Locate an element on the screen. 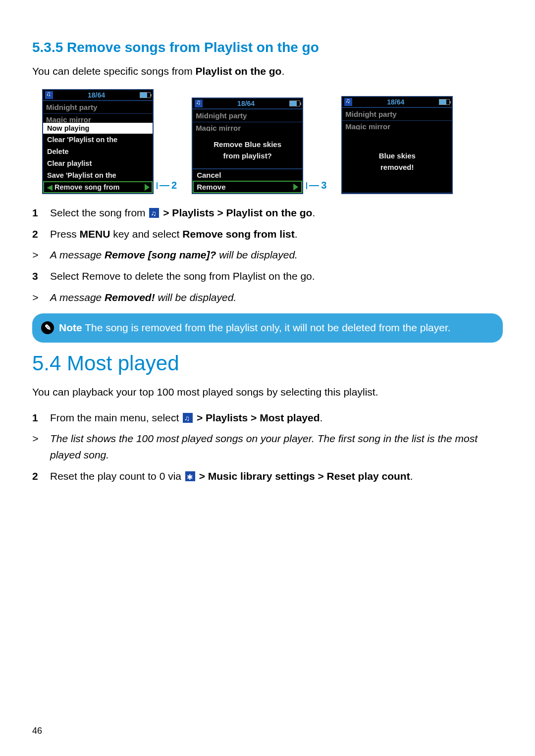 The height and width of the screenshot is (756, 535). t: key and select is located at coordinates (146, 234).